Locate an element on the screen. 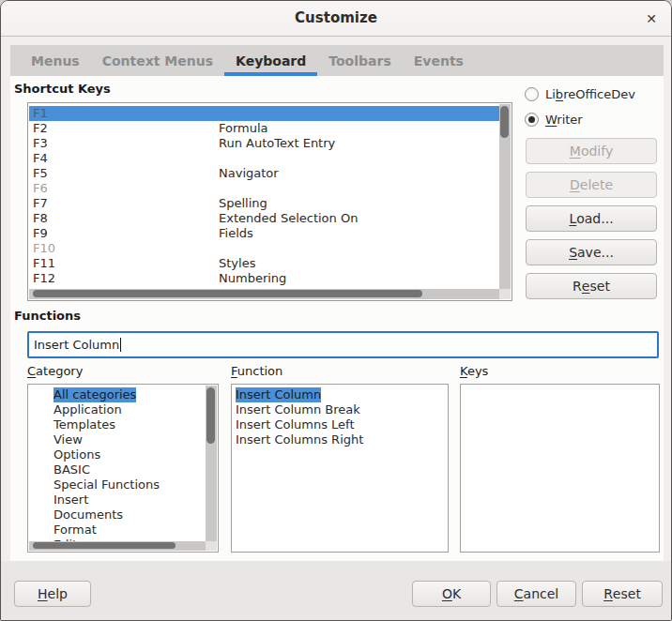  shortcut-row: F5Navigator is located at coordinates (265, 174).